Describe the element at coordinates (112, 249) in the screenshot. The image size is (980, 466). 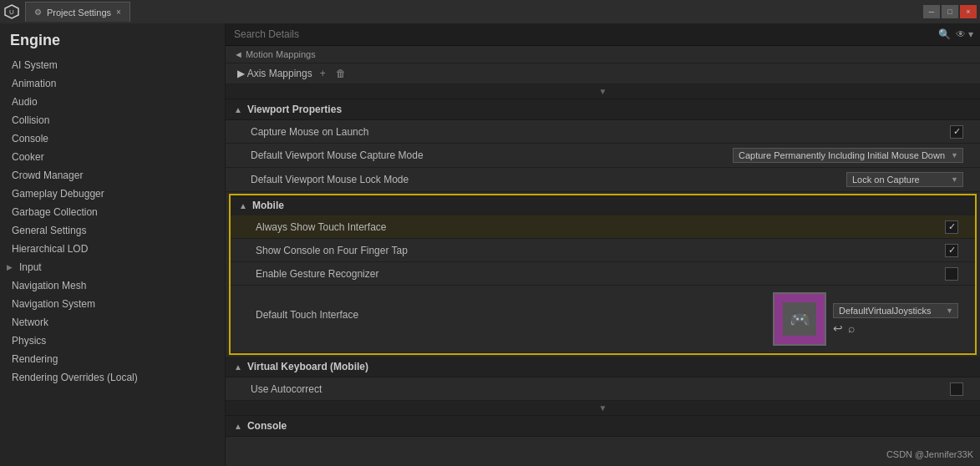
I see `sidebar-item-hierarchical-lod: Hierarchical LOD` at that location.